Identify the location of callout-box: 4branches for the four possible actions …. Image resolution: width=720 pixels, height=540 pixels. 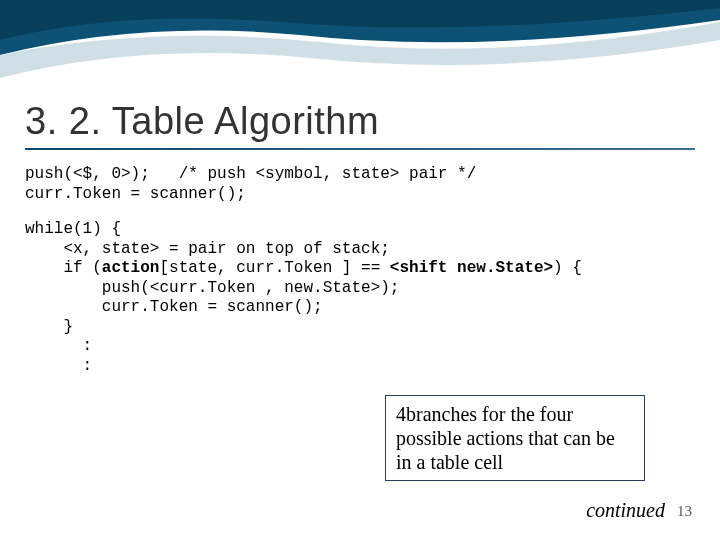
(515, 438).